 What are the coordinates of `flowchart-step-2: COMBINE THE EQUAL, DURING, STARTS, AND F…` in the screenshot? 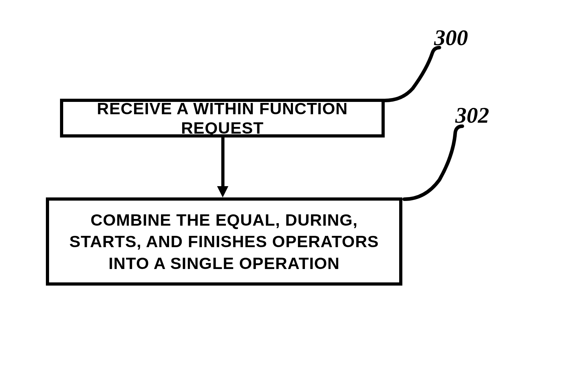 It's located at (224, 242).